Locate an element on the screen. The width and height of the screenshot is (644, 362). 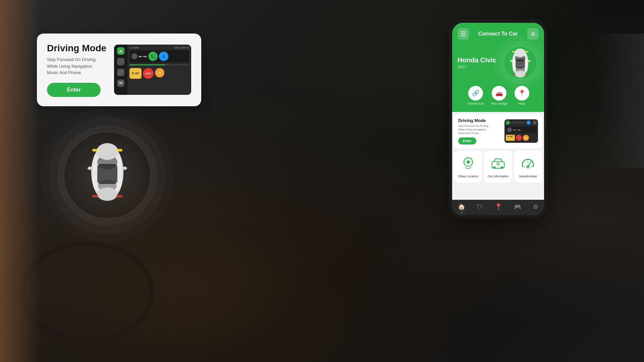
main-phone: Connect To Car ⚙ Honda Civic 2017 is located at coordinates (498, 127).